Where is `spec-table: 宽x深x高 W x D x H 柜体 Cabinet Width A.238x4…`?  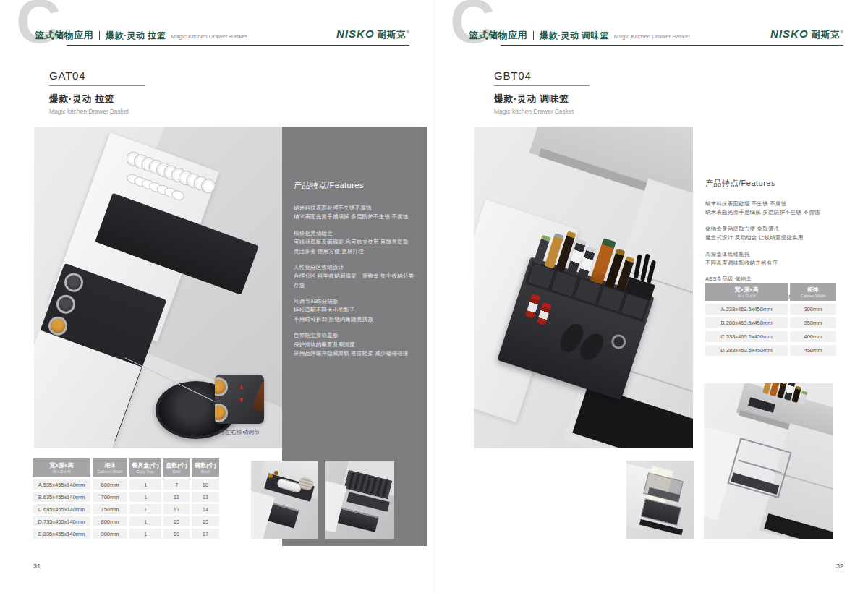
spec-table: 宽x深x高 W x D x H 柜体 Cabinet Width A.238x4… is located at coordinates (772, 321).